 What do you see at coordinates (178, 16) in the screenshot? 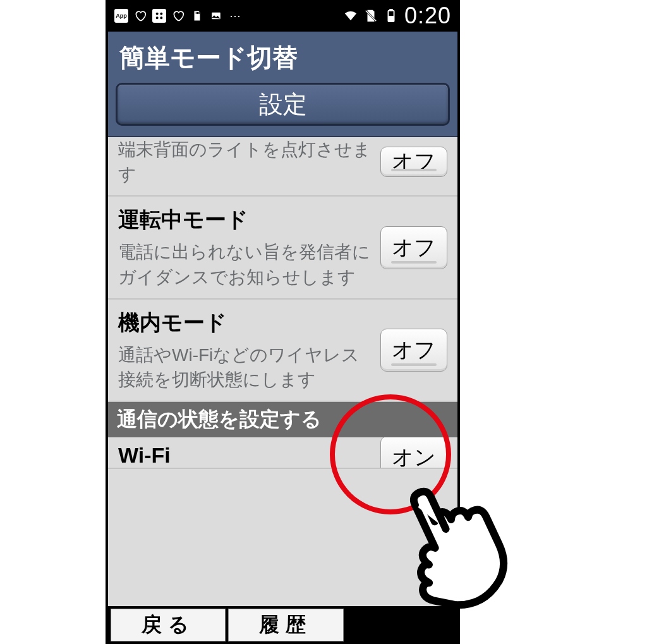
I see `status-icons-left: App ⋯` at bounding box center [178, 16].